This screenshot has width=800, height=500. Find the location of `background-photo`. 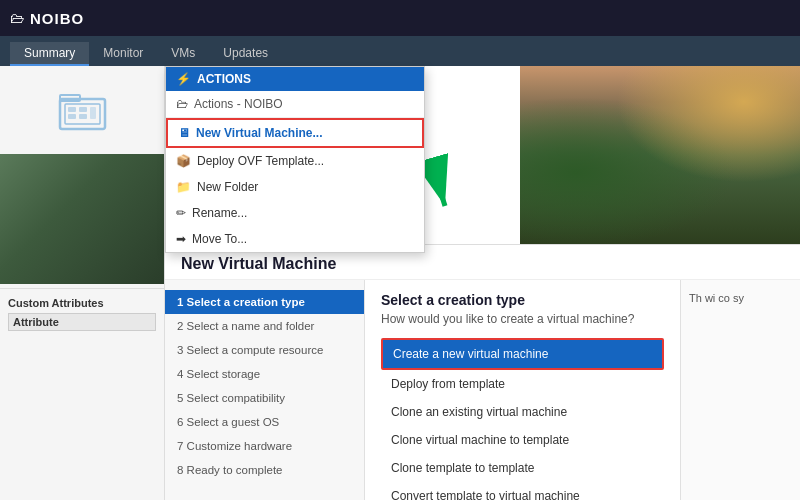

background-photo is located at coordinates (660, 155).